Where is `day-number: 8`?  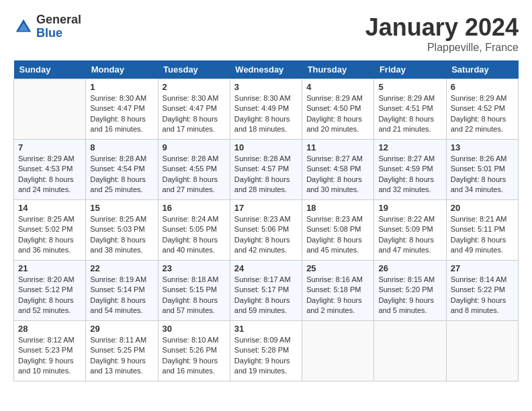
day-number: 8 is located at coordinates (122, 148).